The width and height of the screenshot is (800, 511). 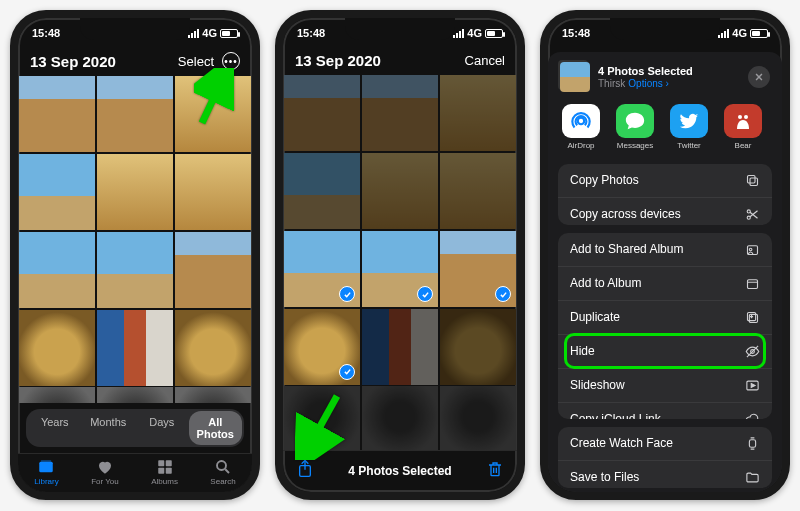 What do you see at coordinates (135, 428) in the screenshot?
I see `view-segmented-control: Years Months Days All Photos` at bounding box center [135, 428].